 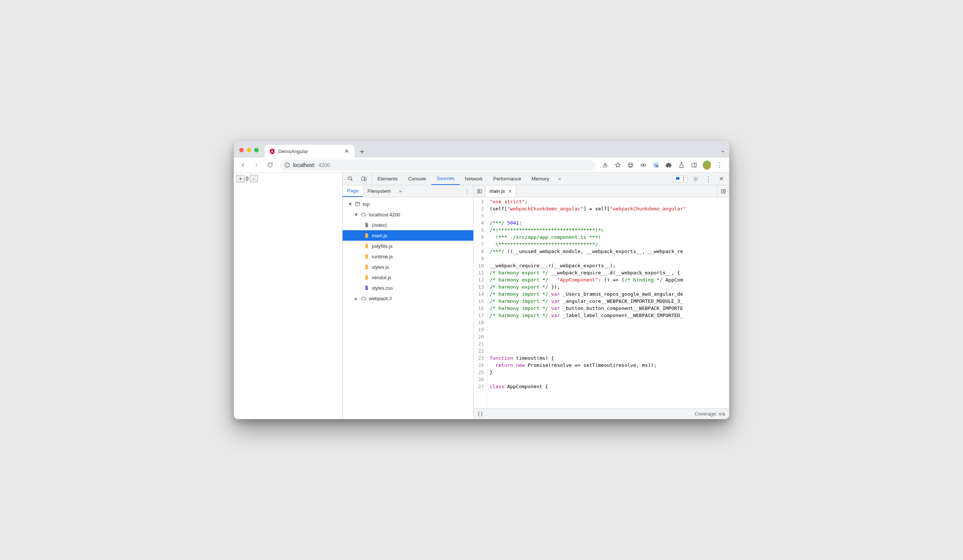 What do you see at coordinates (708, 179) in the screenshot?
I see `devtools-menu-icon: ⋮` at bounding box center [708, 179].